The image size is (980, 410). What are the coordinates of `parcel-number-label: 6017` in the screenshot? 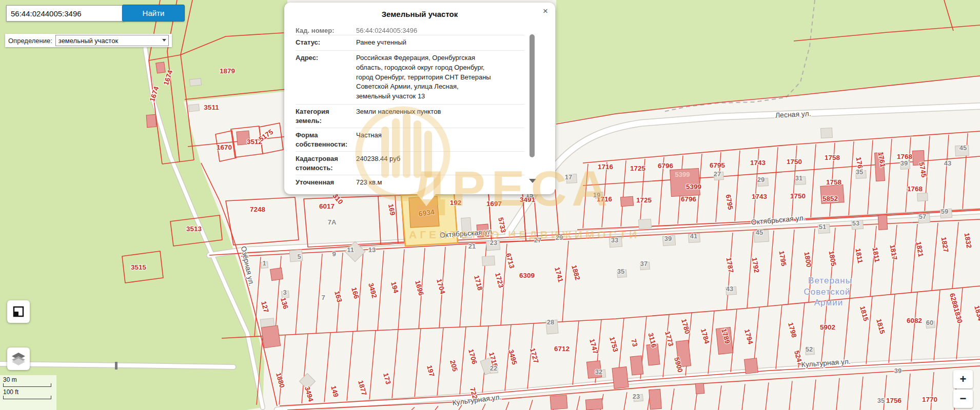 It's located at (327, 206).